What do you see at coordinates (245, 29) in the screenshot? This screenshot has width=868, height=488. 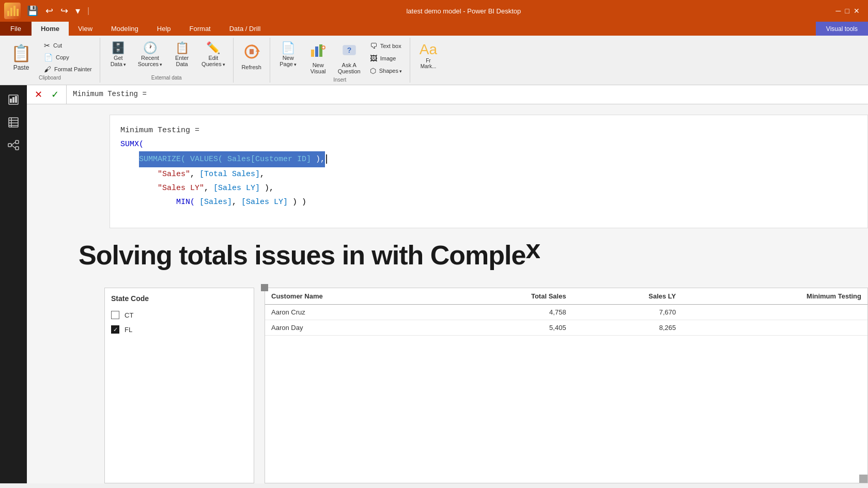 I see `tab-data-drill: Data / Drill` at bounding box center [245, 29].